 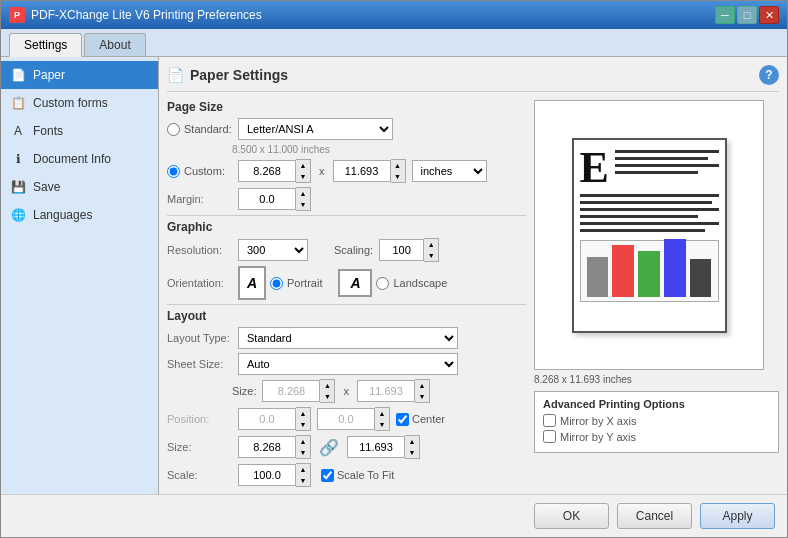 I want to click on scale-input, so click(x=267, y=475).